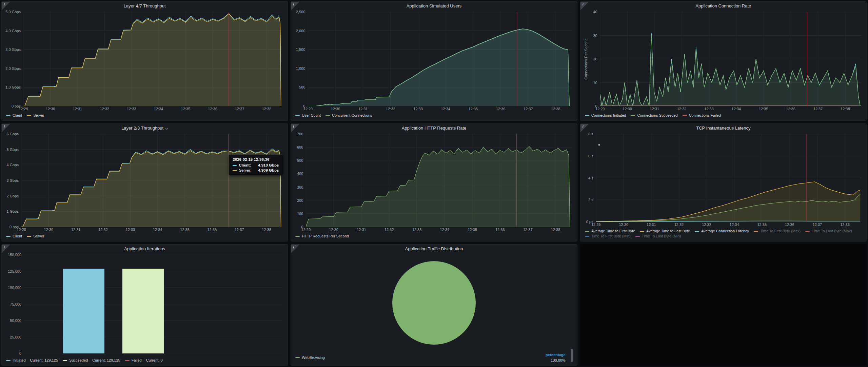 The image size is (868, 367). Describe the element at coordinates (167, 128) in the screenshot. I see `chevron-down-icon` at that location.